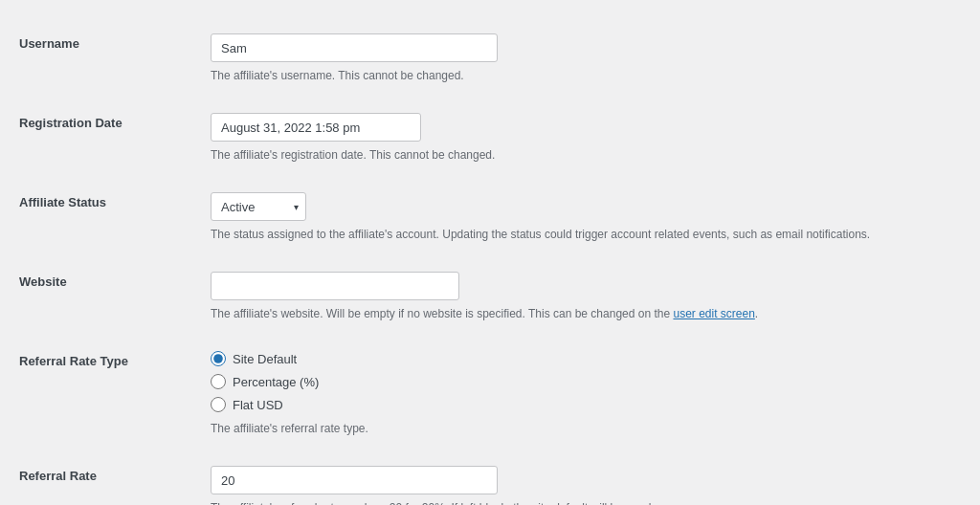 The height and width of the screenshot is (505, 980). What do you see at coordinates (485, 478) in the screenshot?
I see `referral-rate-row: Referral Rate The affiliate's referral r…` at bounding box center [485, 478].